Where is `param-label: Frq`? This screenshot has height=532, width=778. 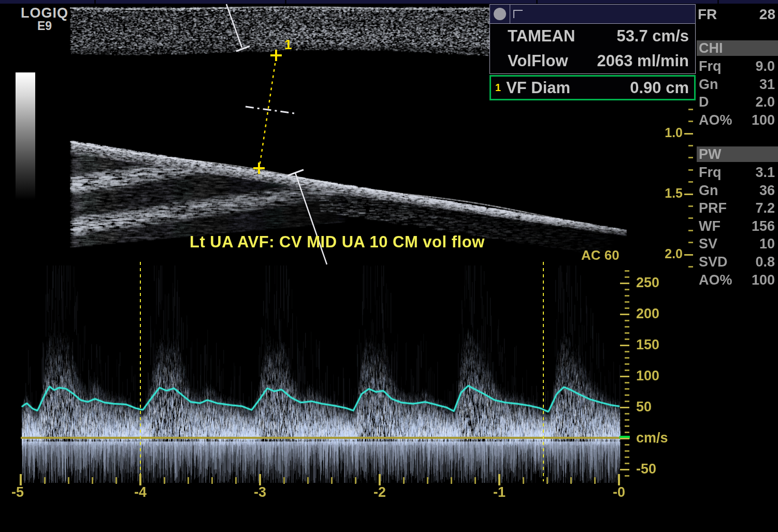
param-label: Frq is located at coordinates (710, 66).